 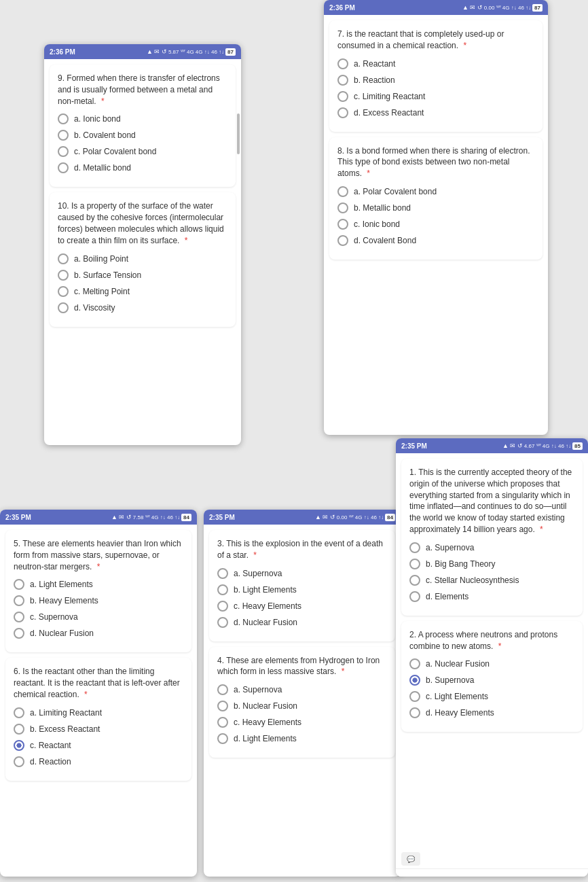 What do you see at coordinates (223, 574) in the screenshot?
I see `radio-3a` at bounding box center [223, 574].